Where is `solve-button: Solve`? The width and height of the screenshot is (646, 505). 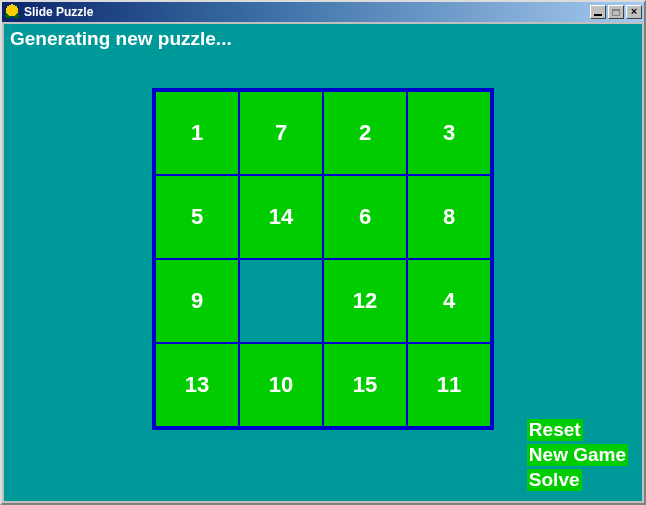
solve-button: Solve is located at coordinates (554, 480).